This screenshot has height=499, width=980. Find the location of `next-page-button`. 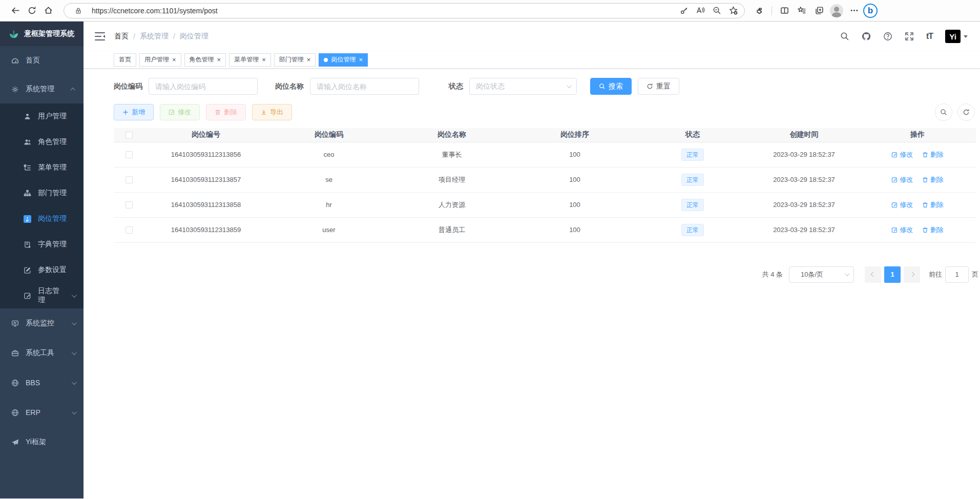

next-page-button is located at coordinates (912, 275).